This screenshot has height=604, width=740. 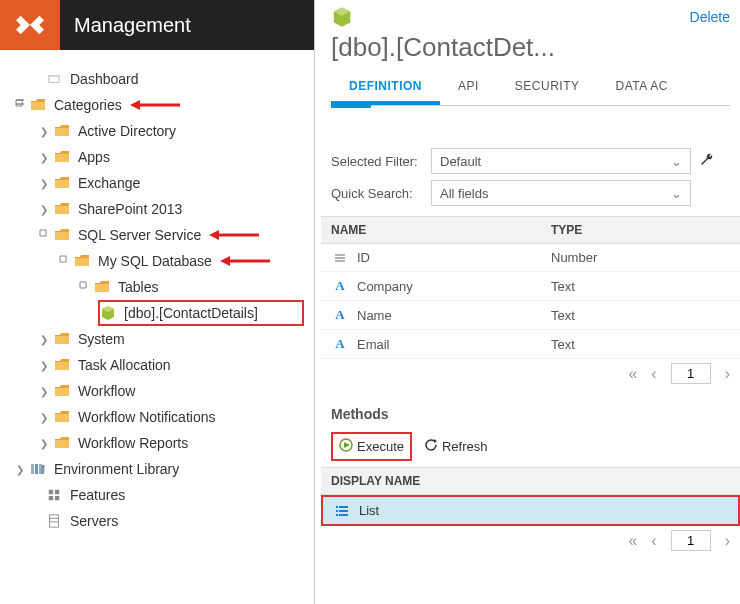 What do you see at coordinates (157, 495) in the screenshot?
I see `tree-features: Features` at bounding box center [157, 495].